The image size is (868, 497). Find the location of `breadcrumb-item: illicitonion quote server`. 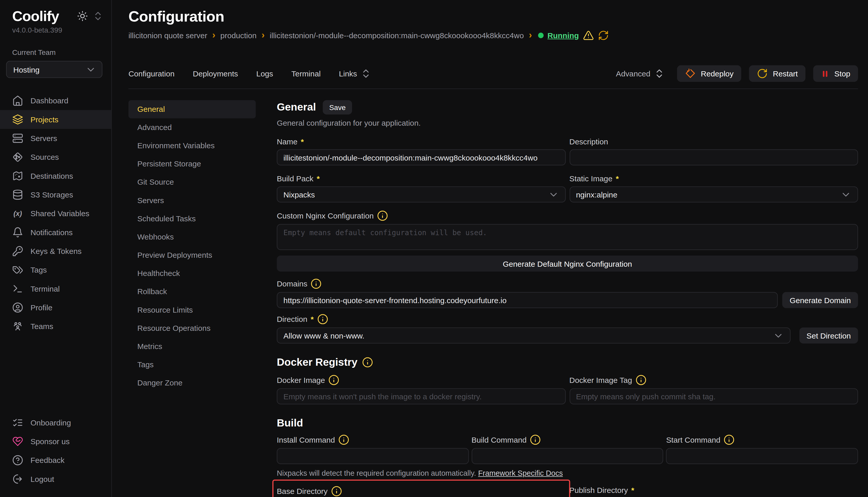

breadcrumb-item: illicitonion quote server is located at coordinates (168, 36).